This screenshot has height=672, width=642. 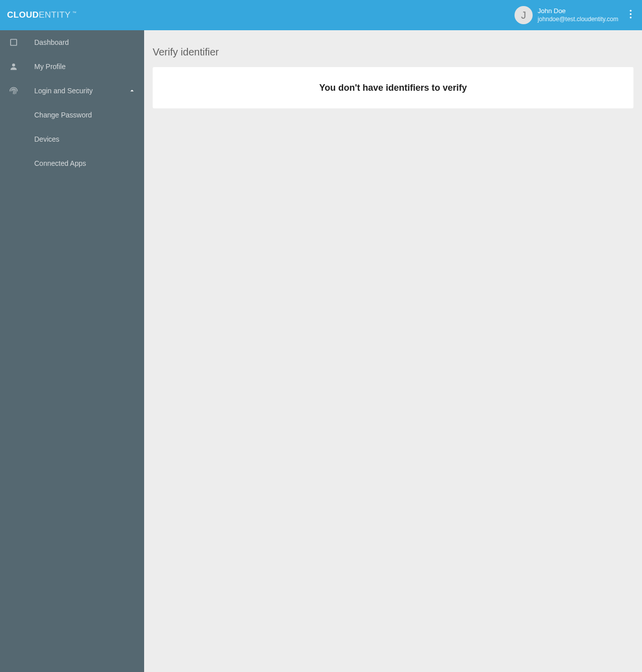 I want to click on avatar-initial: J, so click(x=524, y=15).